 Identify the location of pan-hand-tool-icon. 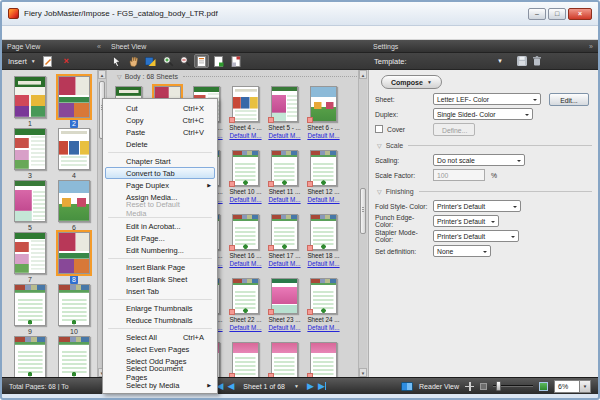
(134, 61).